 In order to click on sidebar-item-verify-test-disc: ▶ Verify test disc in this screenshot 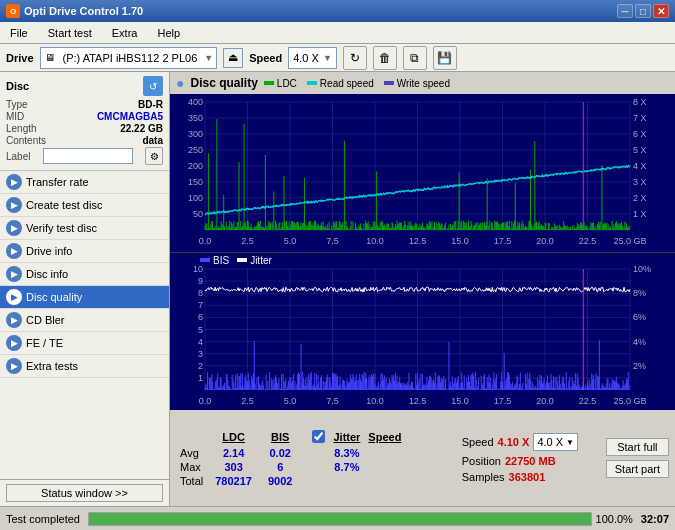, I will do `click(84, 228)`.